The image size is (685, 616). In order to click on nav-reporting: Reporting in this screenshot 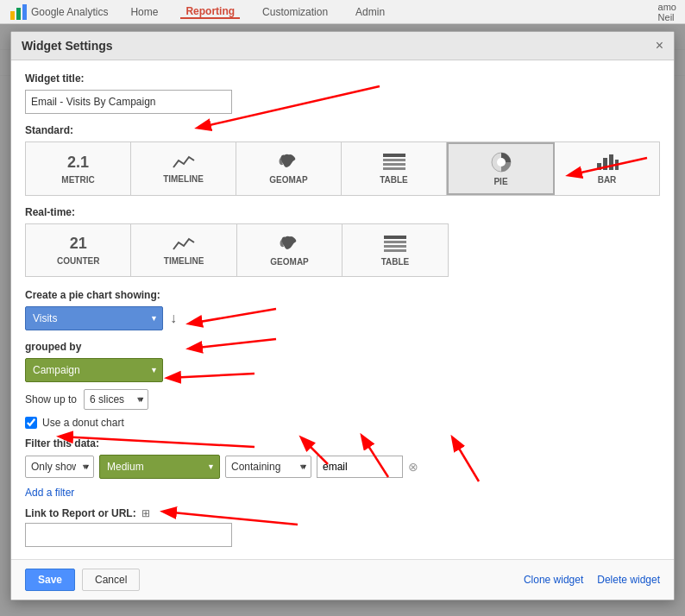, I will do `click(211, 12)`.